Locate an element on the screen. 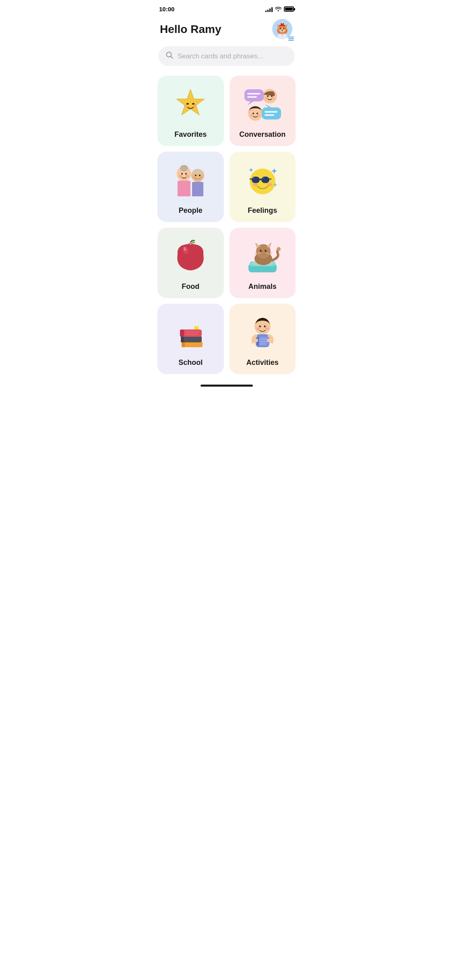 The image size is (453, 980). card-animals: Animals is located at coordinates (263, 263).